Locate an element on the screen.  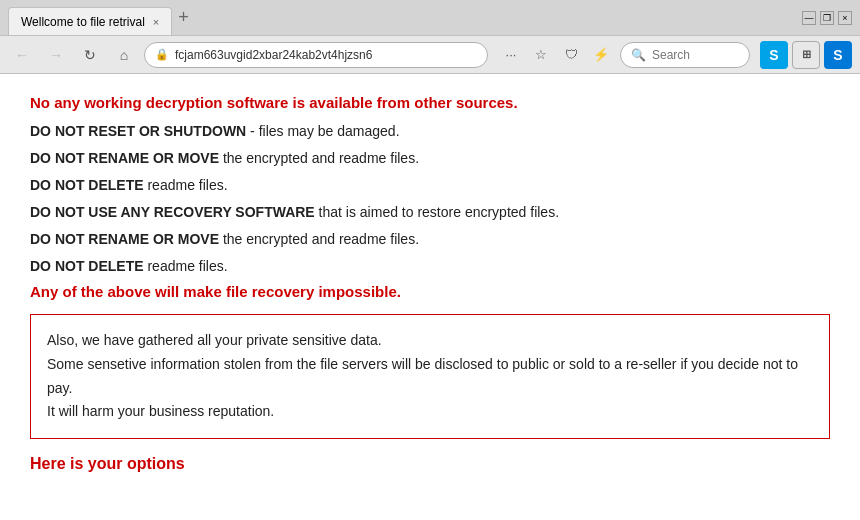
window-controls: — ❐ × is located at coordinates (827, 18).